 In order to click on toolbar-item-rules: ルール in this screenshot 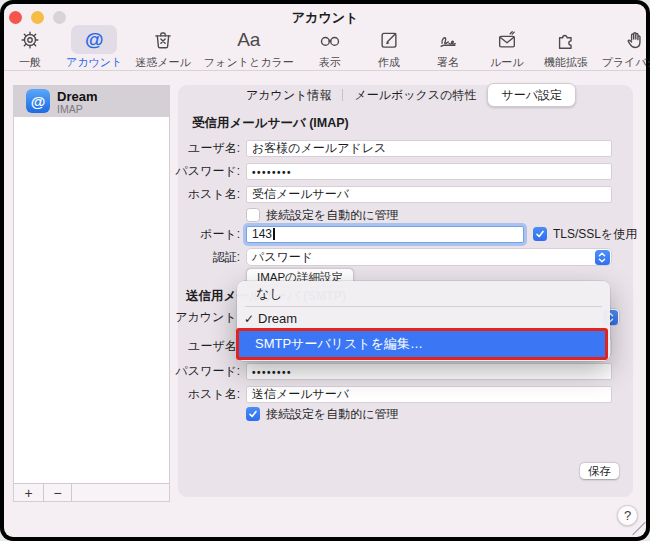, I will do `click(507, 48)`.